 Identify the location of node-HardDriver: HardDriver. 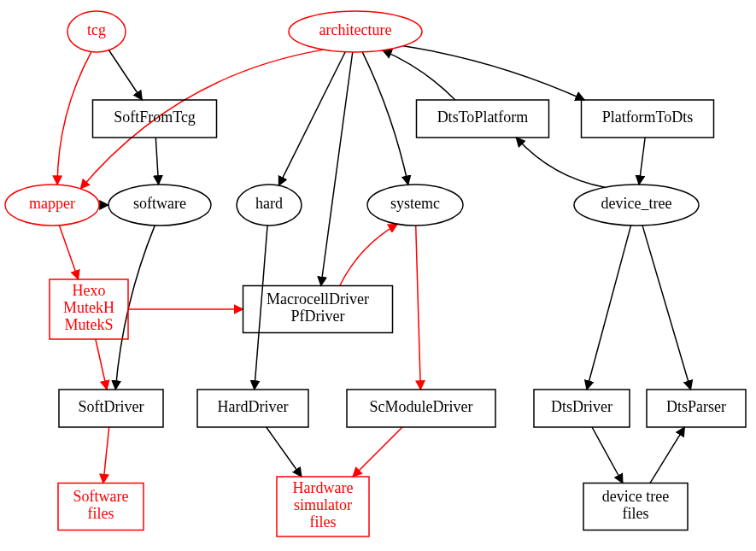
(253, 408).